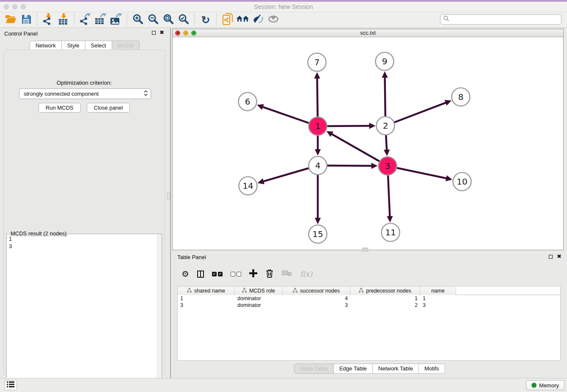  What do you see at coordinates (253, 274) in the screenshot?
I see `add-column-icon` at bounding box center [253, 274].